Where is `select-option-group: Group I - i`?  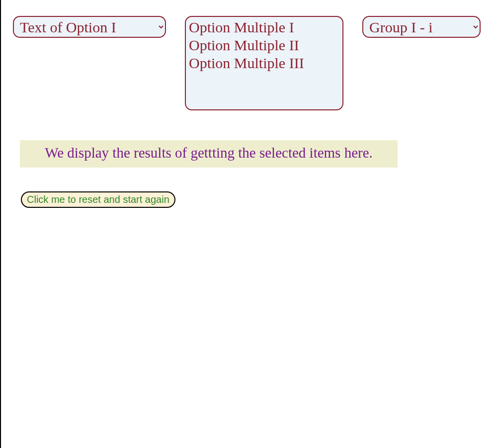 select-option-group: Group I - i is located at coordinates (421, 27).